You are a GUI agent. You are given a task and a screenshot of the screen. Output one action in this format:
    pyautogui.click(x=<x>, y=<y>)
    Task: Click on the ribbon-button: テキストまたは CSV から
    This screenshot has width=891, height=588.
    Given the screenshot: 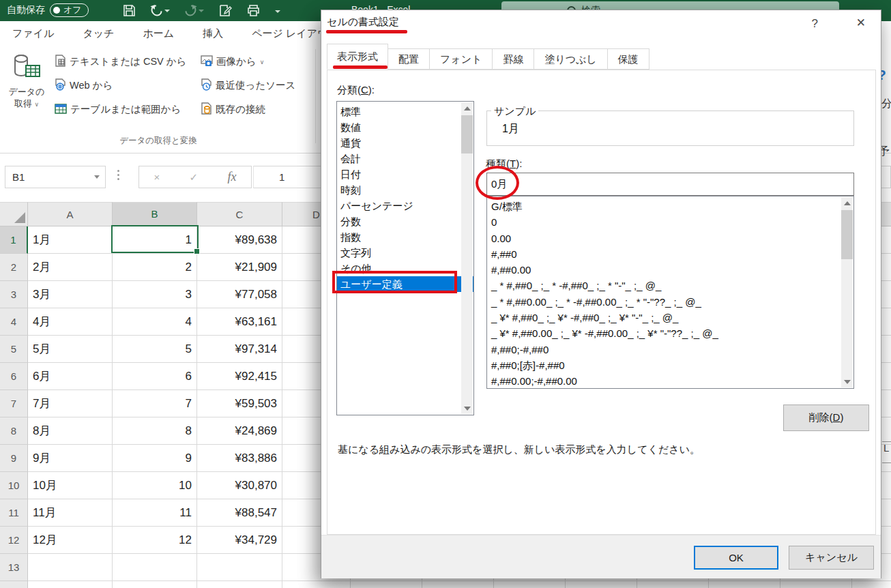 What is the action you would take?
    pyautogui.click(x=120, y=61)
    